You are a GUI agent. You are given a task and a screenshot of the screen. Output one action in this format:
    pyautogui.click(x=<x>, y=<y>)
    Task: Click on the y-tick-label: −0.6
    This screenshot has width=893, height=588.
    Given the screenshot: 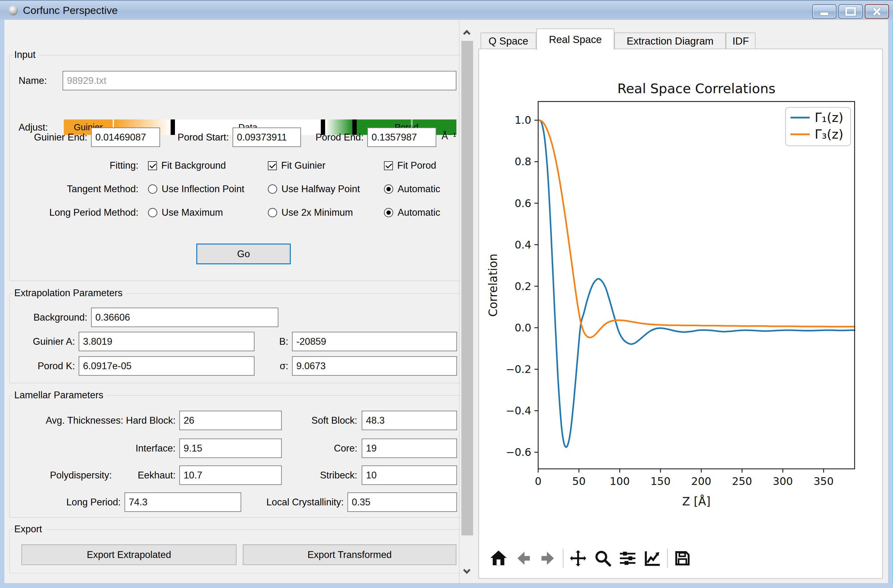 What is the action you would take?
    pyautogui.click(x=519, y=452)
    